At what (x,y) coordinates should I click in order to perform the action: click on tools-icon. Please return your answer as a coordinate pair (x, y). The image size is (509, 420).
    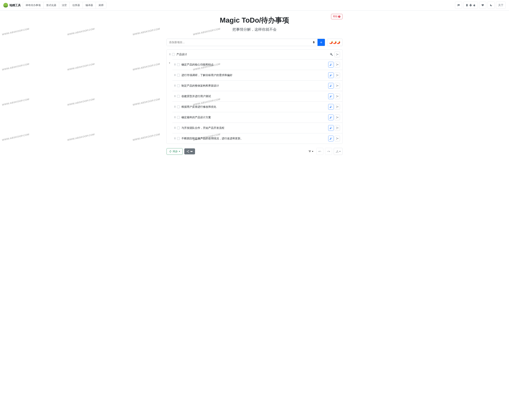
    Looking at the image, I should click on (331, 54).